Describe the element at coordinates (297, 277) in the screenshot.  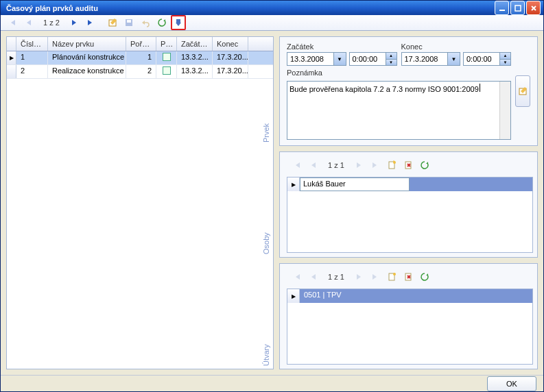
I see `utvary-nav-first` at that location.